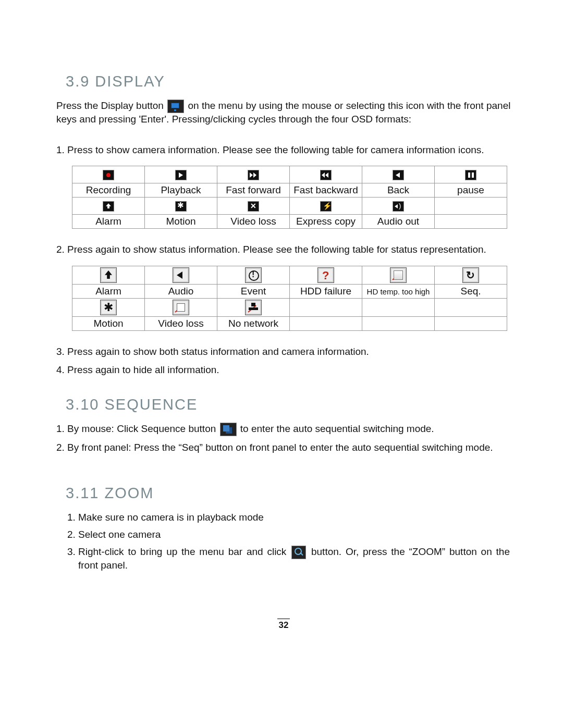 The image size is (563, 728). Describe the element at coordinates (398, 222) in the screenshot. I see `label-audio-out: Audio out` at that location.